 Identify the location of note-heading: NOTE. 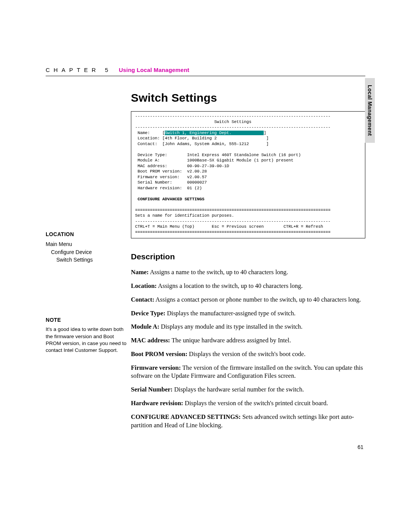
(87, 320).